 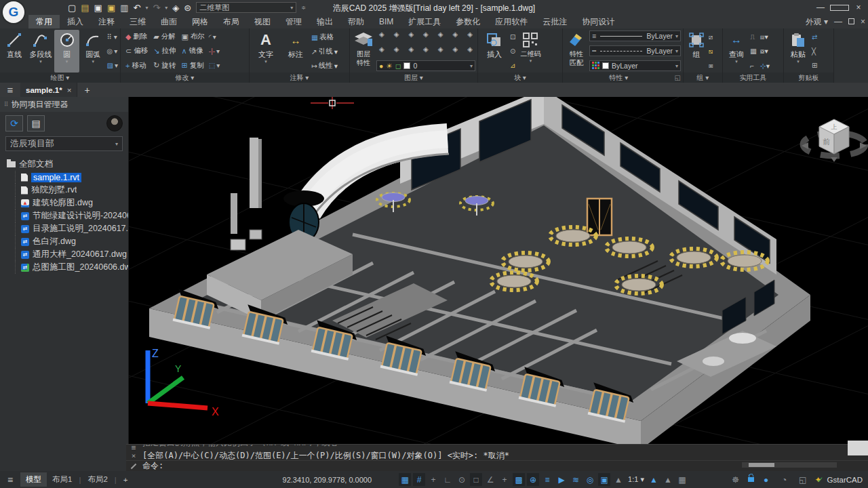 I want to click on color-combo: ByLayer▾, so click(x=635, y=66).